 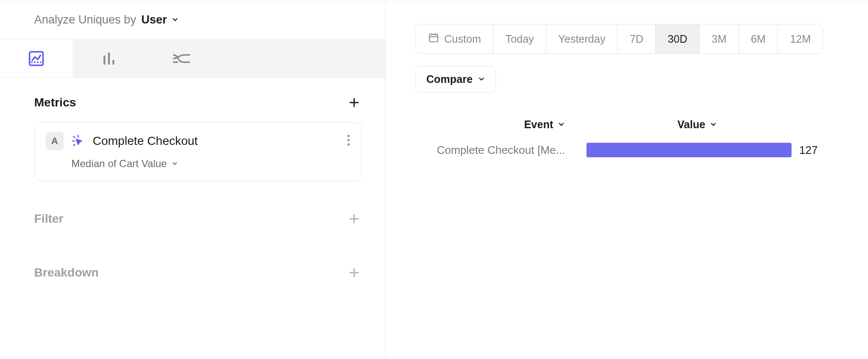 I want to click on metric-name: Complete Checkout, so click(x=145, y=141).